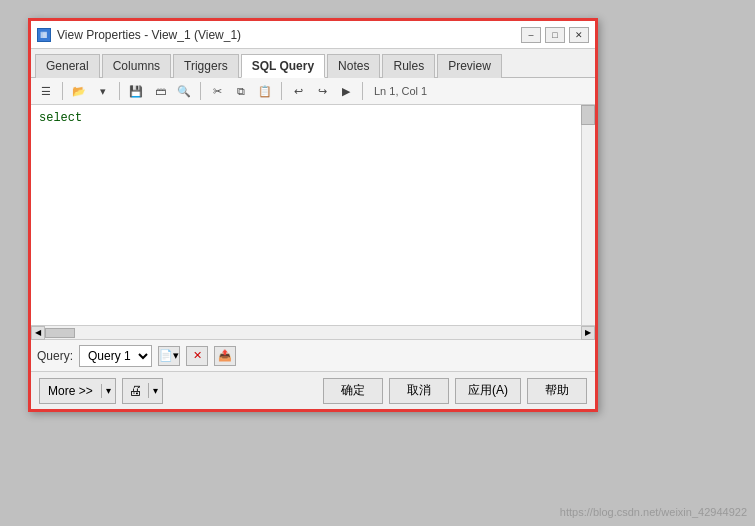 The height and width of the screenshot is (526, 755). I want to click on tab-sql-query: SQL Query, so click(283, 66).